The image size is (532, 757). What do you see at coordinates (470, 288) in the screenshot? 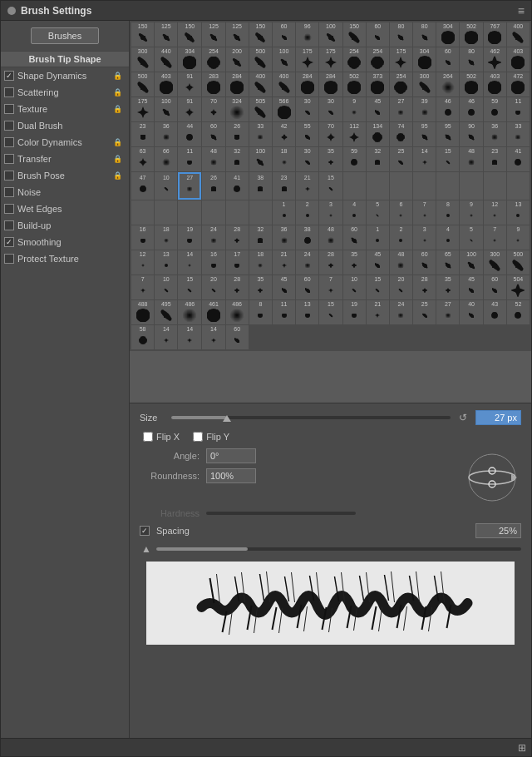
I see `brush-cell: 45` at bounding box center [470, 288].